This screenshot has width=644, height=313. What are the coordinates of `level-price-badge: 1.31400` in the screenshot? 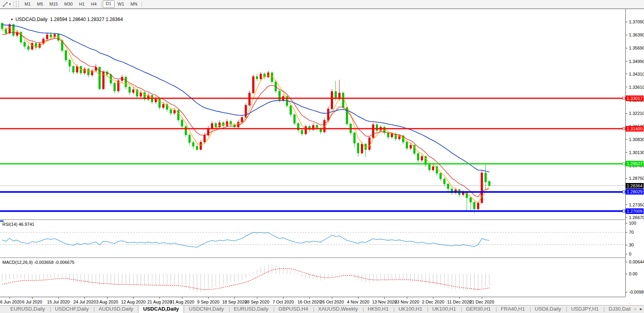 It's located at (634, 129).